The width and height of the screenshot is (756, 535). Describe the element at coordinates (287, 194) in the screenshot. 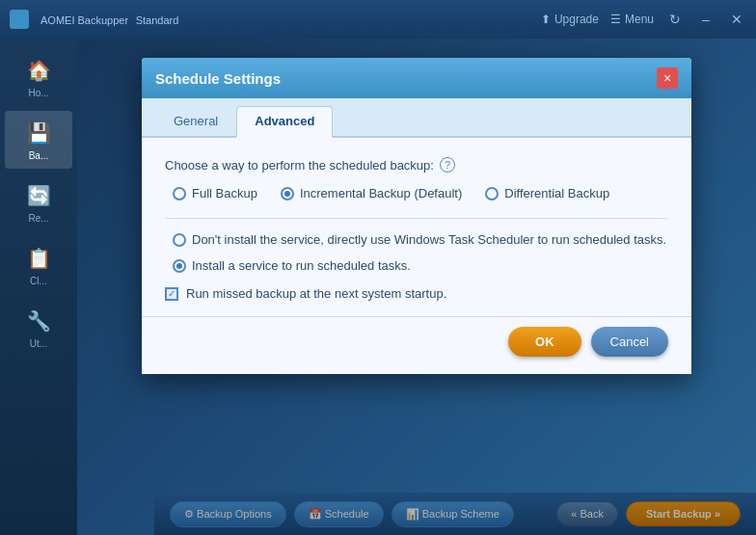

I see `radio-incremental-circle` at that location.